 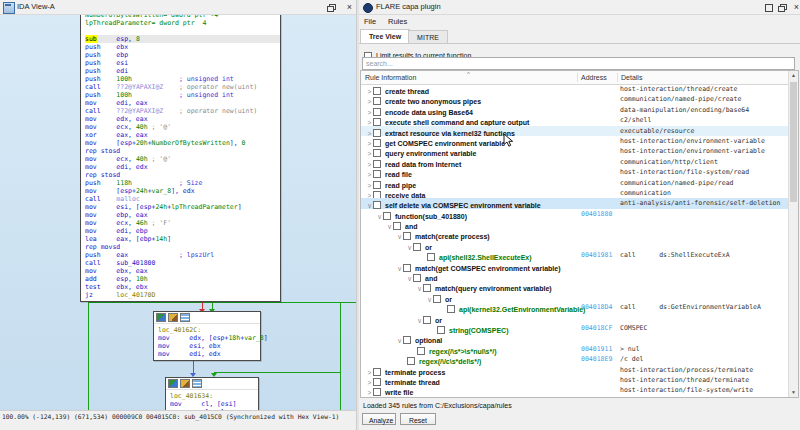 What do you see at coordinates (596, 214) in the screenshot?
I see `rule-address: 00401880` at bounding box center [596, 214].